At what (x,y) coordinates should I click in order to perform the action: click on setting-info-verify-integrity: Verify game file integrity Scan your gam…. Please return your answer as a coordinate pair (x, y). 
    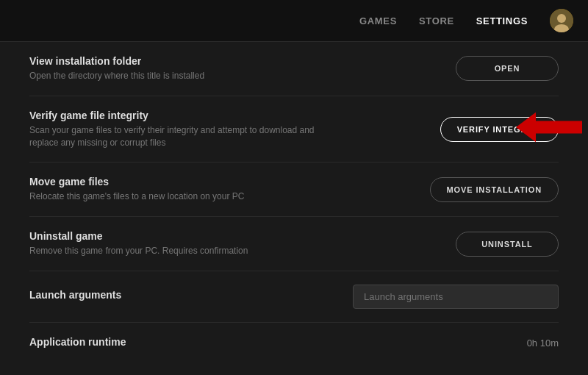
    Looking at the image, I should click on (235, 129).